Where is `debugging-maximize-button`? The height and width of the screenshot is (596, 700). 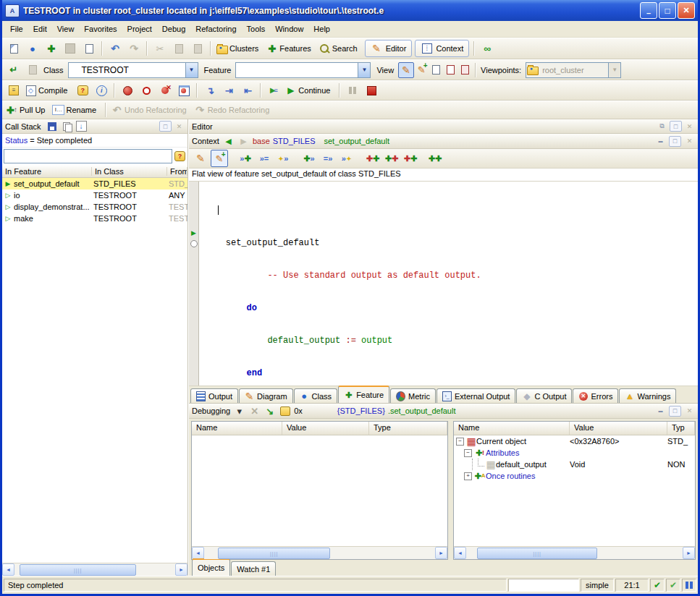
debugging-maximize-button is located at coordinates (675, 411).